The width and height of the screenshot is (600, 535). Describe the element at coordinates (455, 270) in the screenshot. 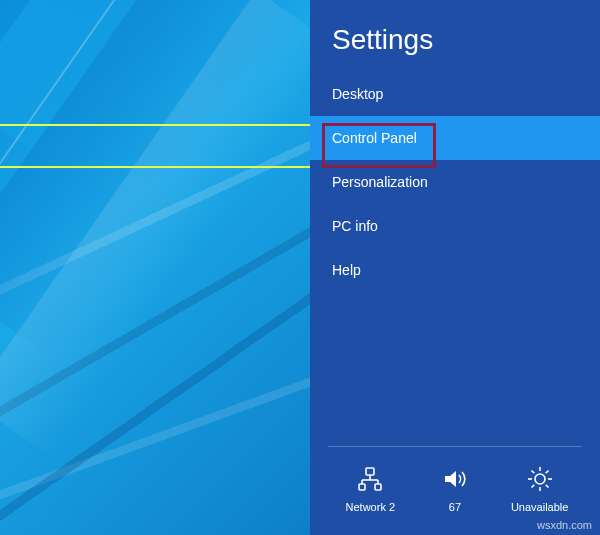

I see `settings-item-help: Help` at that location.